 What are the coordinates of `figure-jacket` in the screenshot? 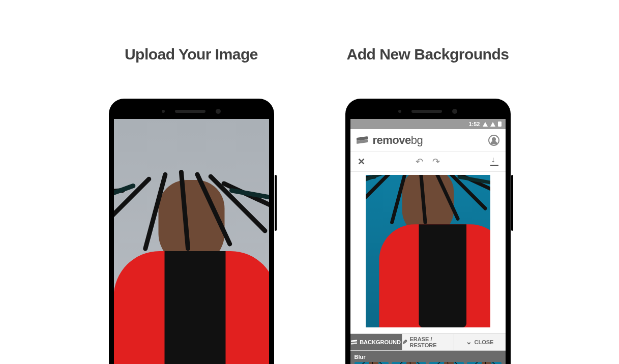 It's located at (191, 308).